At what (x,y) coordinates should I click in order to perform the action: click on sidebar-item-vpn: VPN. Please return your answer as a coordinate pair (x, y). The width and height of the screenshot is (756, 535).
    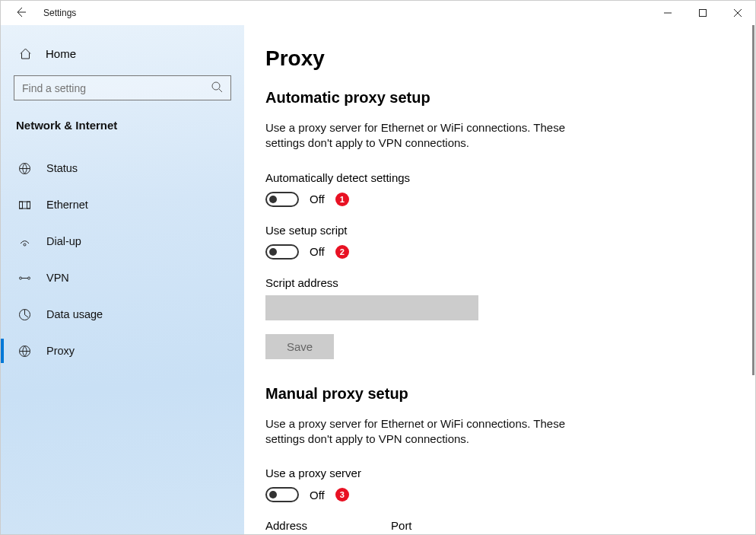
    Looking at the image, I should click on (122, 278).